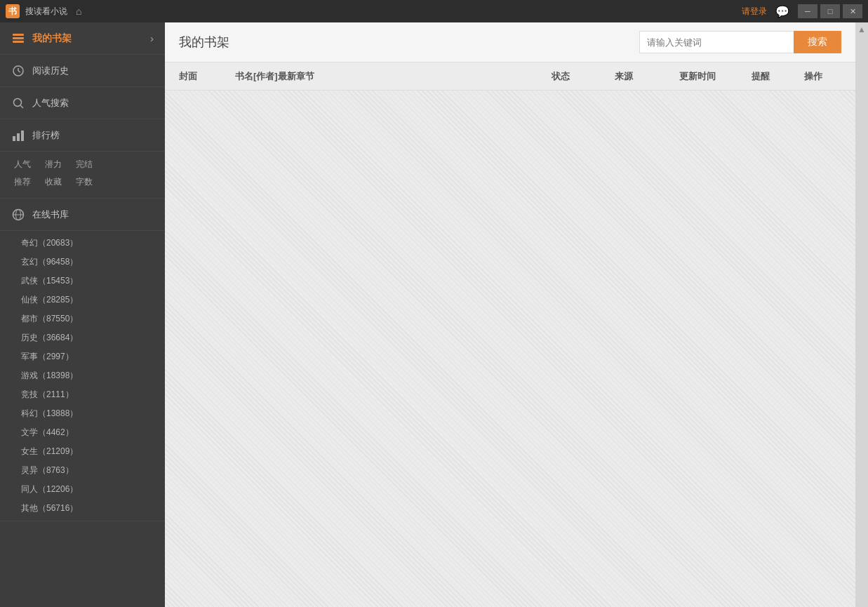 The image size is (868, 607). What do you see at coordinates (83, 300) in the screenshot?
I see `library-item-仙侠: 仙侠（28285）` at bounding box center [83, 300].